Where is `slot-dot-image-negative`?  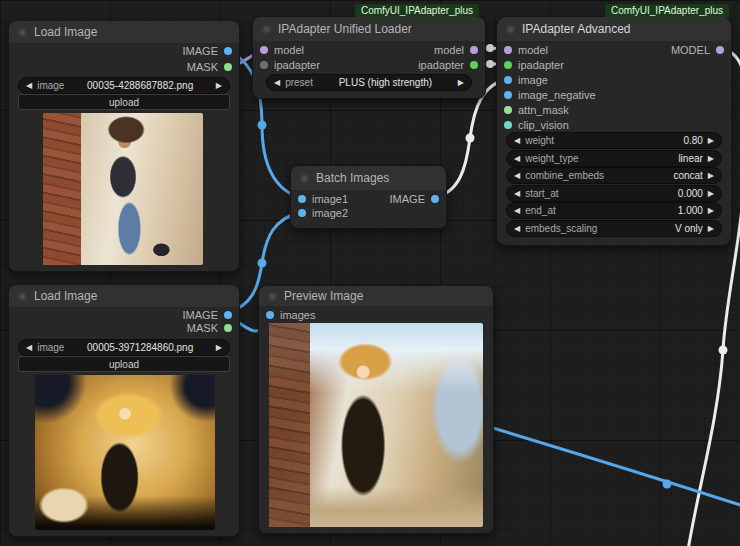
slot-dot-image-negative is located at coordinates (508, 95).